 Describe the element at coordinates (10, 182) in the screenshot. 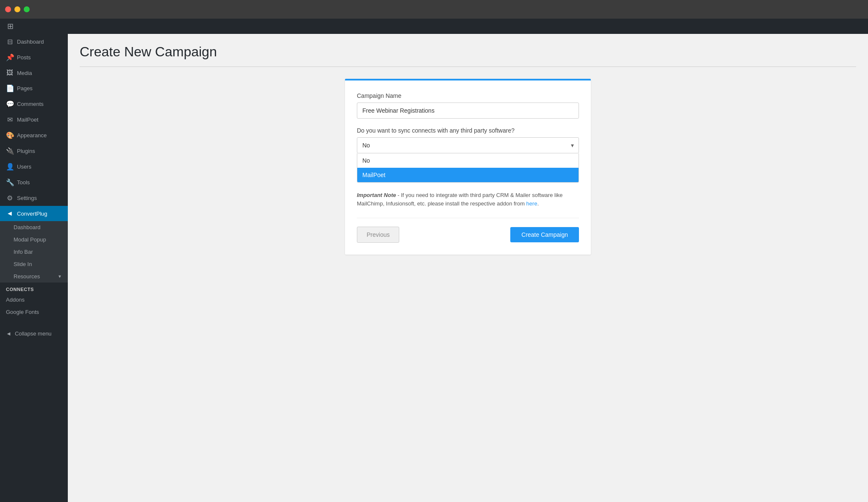

I see `tools-icon: 🔧` at that location.